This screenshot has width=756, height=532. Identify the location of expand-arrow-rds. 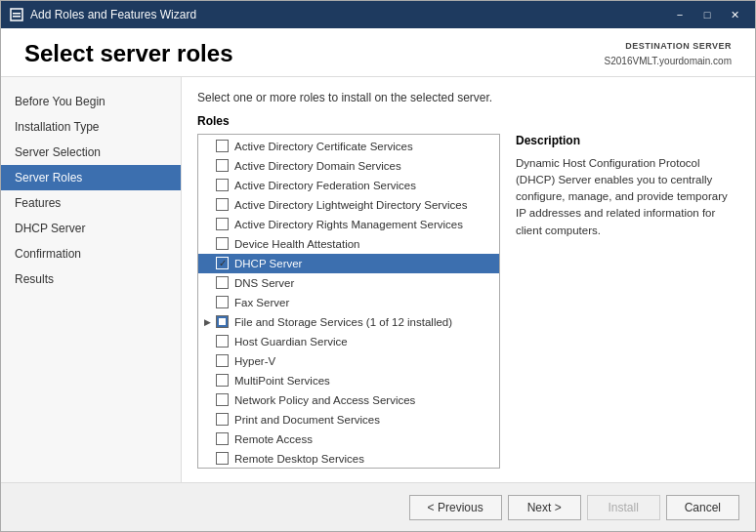
(210, 459).